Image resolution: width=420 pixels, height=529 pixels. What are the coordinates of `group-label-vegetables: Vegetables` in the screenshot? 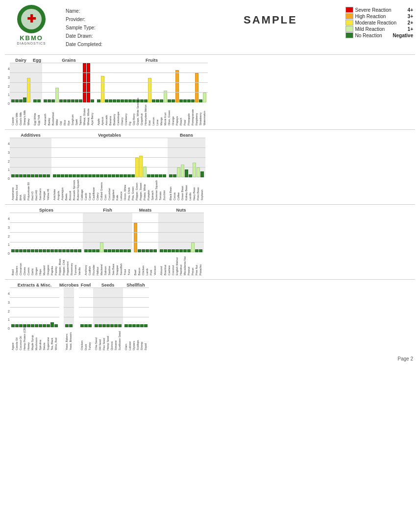 It's located at (110, 135).